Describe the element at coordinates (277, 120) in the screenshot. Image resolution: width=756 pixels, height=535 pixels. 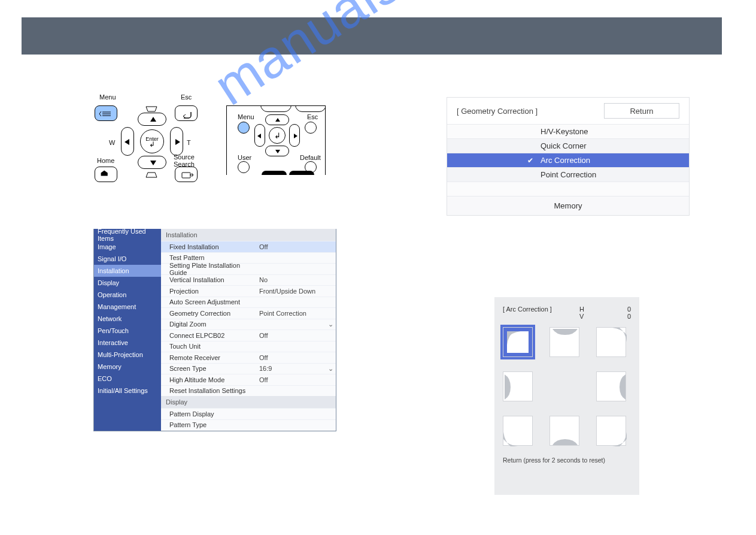
I see `proj-dpad-up` at that location.